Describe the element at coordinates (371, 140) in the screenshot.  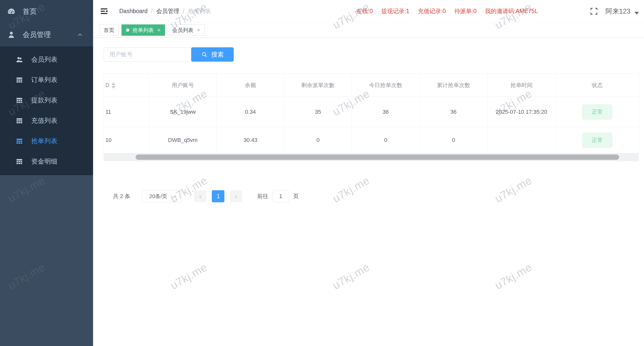
I see `table-row: 10 DWB_q5vm 30.43 0 0 0 正常` at that location.